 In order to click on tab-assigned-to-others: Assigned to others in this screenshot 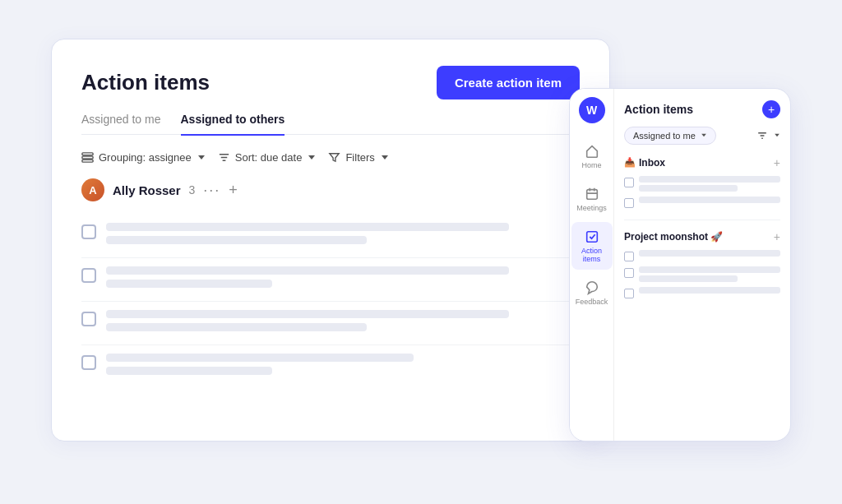, I will do `click(234, 124)`.